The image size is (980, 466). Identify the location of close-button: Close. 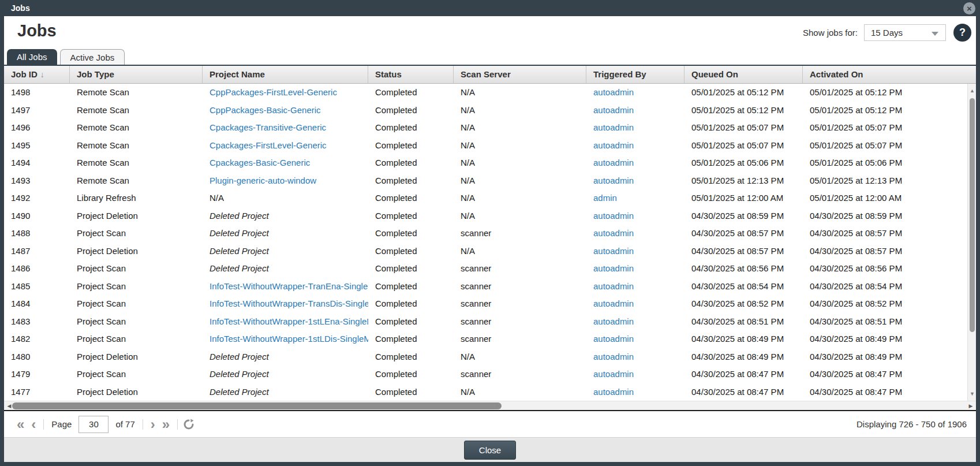
(490, 450).